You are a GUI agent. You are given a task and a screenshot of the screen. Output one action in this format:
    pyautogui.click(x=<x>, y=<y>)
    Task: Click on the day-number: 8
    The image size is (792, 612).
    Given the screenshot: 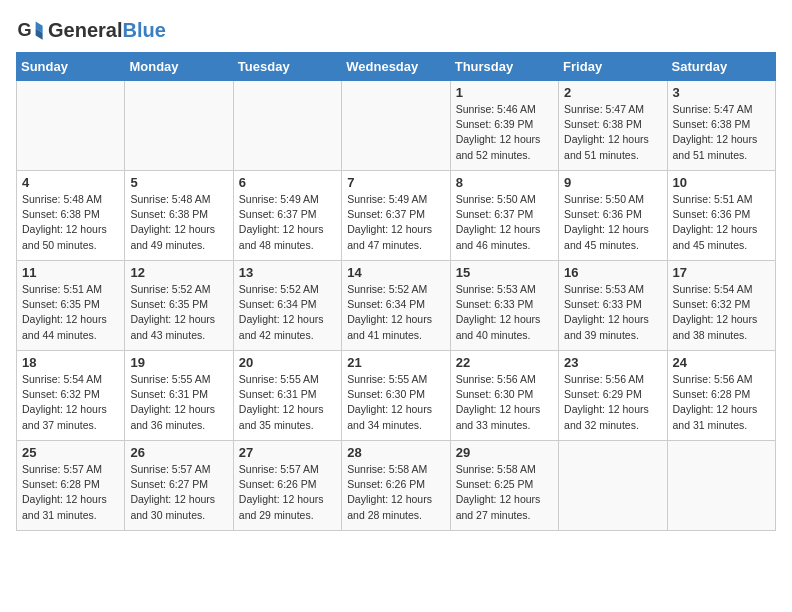 What is the action you would take?
    pyautogui.click(x=504, y=182)
    